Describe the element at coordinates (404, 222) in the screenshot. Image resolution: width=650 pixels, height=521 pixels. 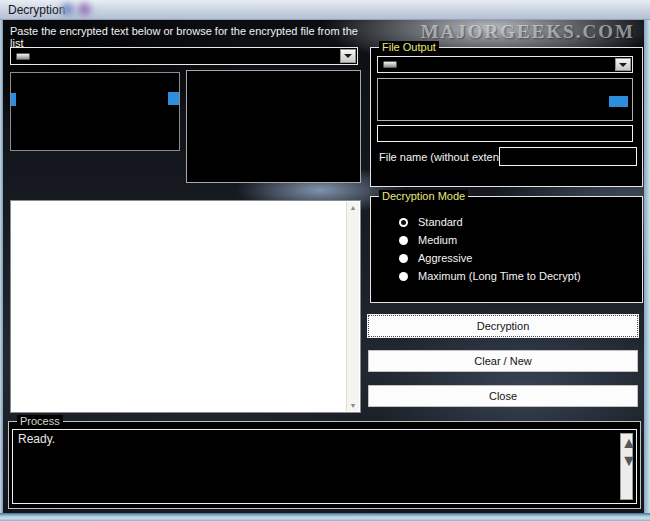
I see `radio-selected-icon` at that location.